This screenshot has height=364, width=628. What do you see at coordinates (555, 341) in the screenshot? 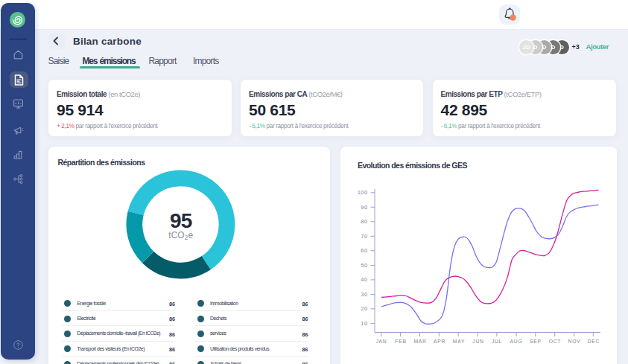
I see `svg-text: OCT` at bounding box center [555, 341].